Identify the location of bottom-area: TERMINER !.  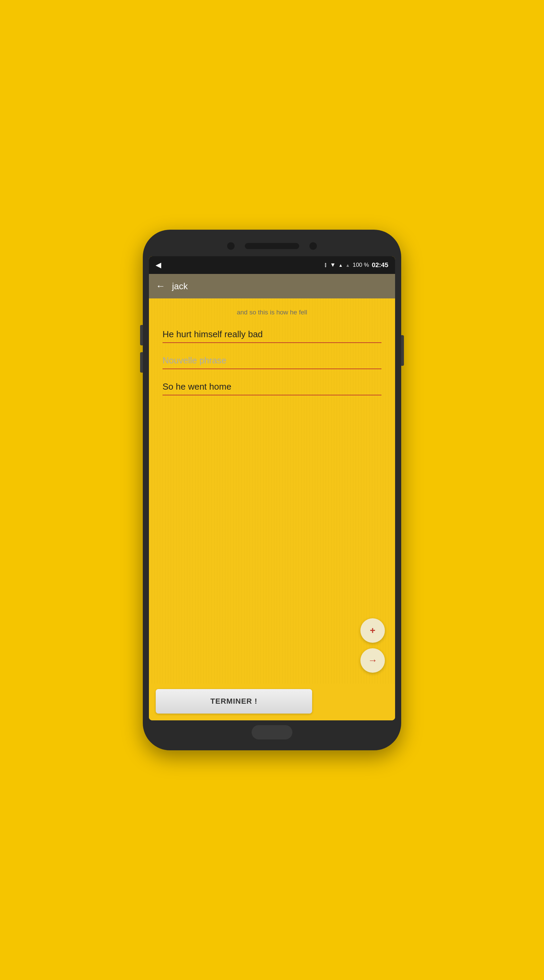
(272, 702).